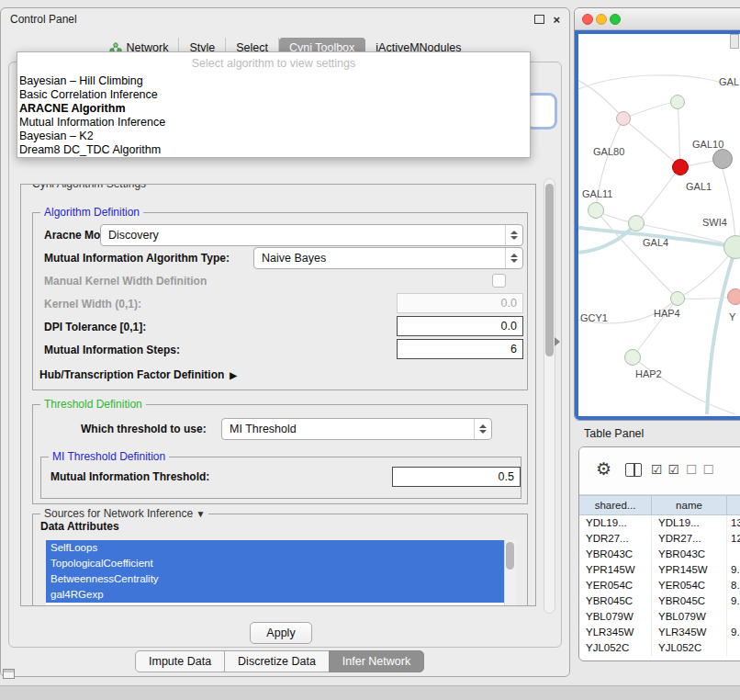 This screenshot has width=740, height=700. Describe the element at coordinates (708, 144) in the screenshot. I see `network-node-label: GAL10` at that location.